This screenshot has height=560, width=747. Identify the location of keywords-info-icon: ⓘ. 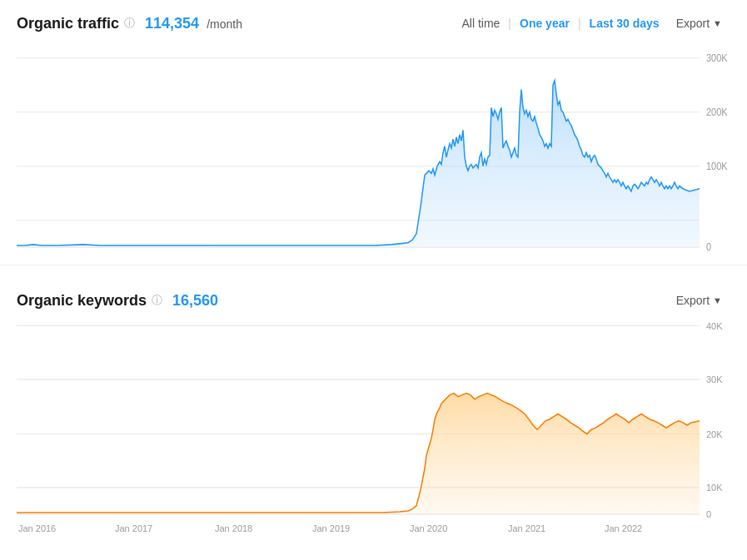
(157, 300).